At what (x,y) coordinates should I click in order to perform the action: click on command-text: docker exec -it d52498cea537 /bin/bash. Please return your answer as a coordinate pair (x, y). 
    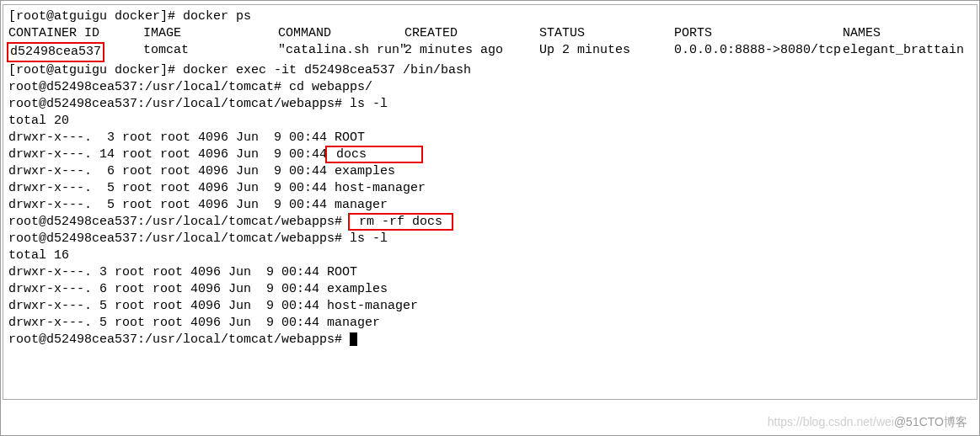
    Looking at the image, I should click on (327, 71).